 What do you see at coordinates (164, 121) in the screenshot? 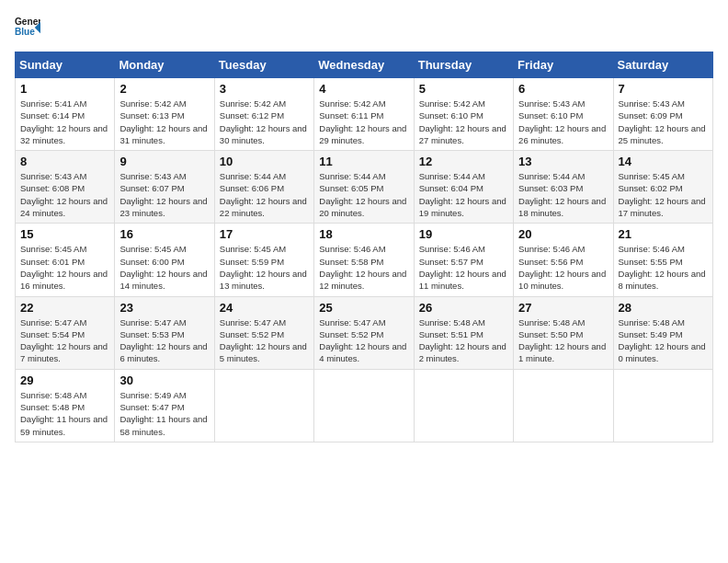
I see `day-info: Sunrise: 5:42 AM Sunset: 6:13 PM Dayligh…` at bounding box center [164, 121].